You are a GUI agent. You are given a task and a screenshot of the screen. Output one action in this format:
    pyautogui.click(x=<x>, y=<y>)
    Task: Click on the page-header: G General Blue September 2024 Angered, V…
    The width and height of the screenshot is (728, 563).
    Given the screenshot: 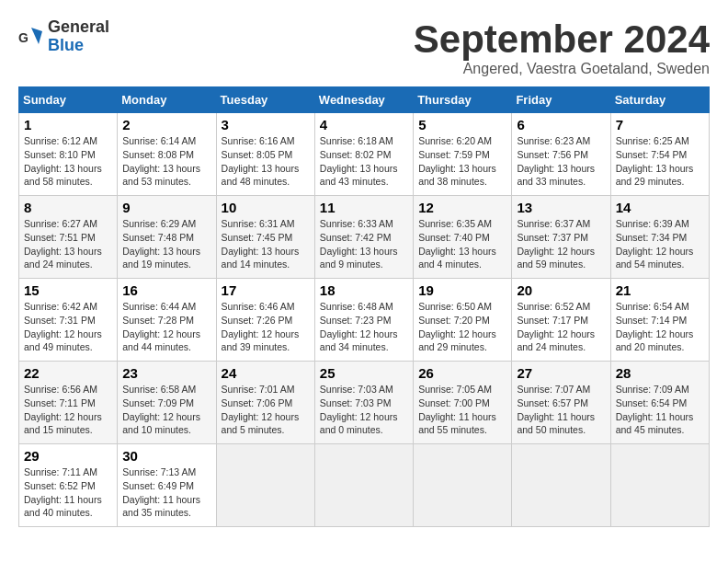 What is the action you would take?
    pyautogui.click(x=364, y=48)
    